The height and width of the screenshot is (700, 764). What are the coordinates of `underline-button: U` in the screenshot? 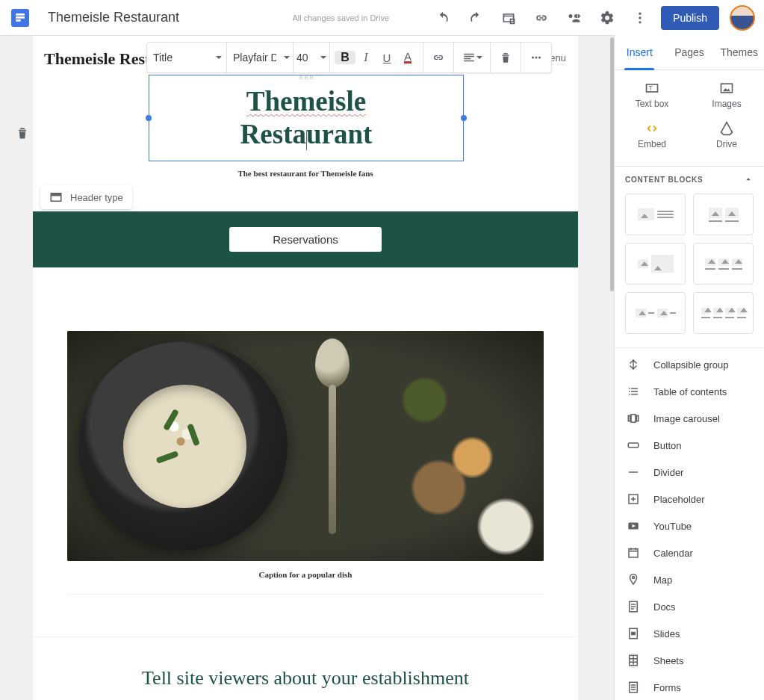 It's located at (387, 58).